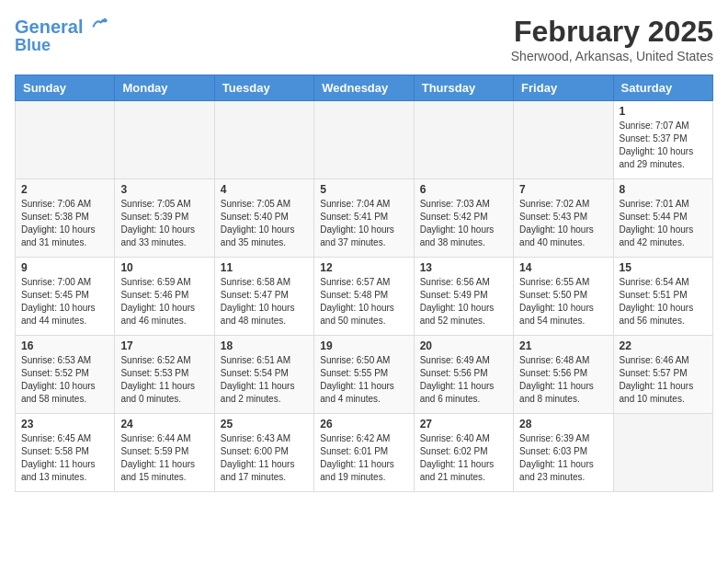 The width and height of the screenshot is (728, 563). I want to click on day-number: 6, so click(463, 190).